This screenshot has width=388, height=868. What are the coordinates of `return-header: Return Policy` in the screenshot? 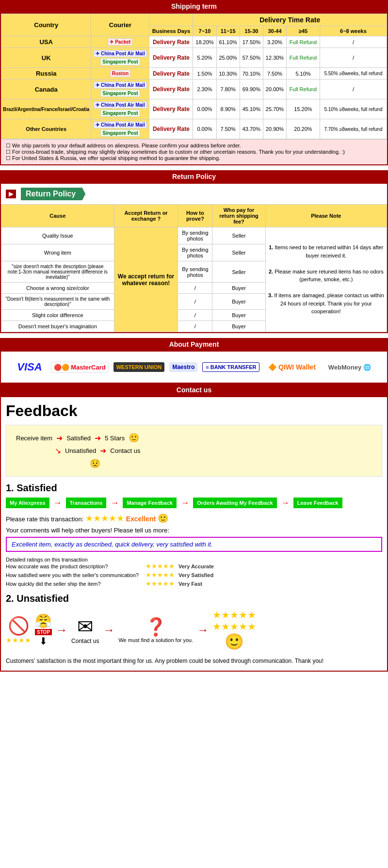 It's located at (194, 177).